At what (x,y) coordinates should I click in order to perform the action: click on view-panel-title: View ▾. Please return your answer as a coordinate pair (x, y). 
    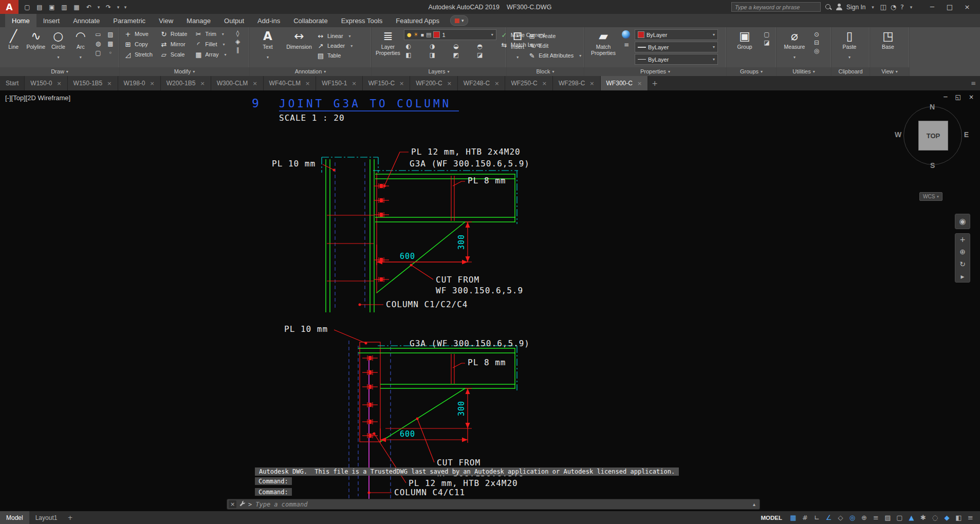
    Looking at the image, I should click on (890, 72).